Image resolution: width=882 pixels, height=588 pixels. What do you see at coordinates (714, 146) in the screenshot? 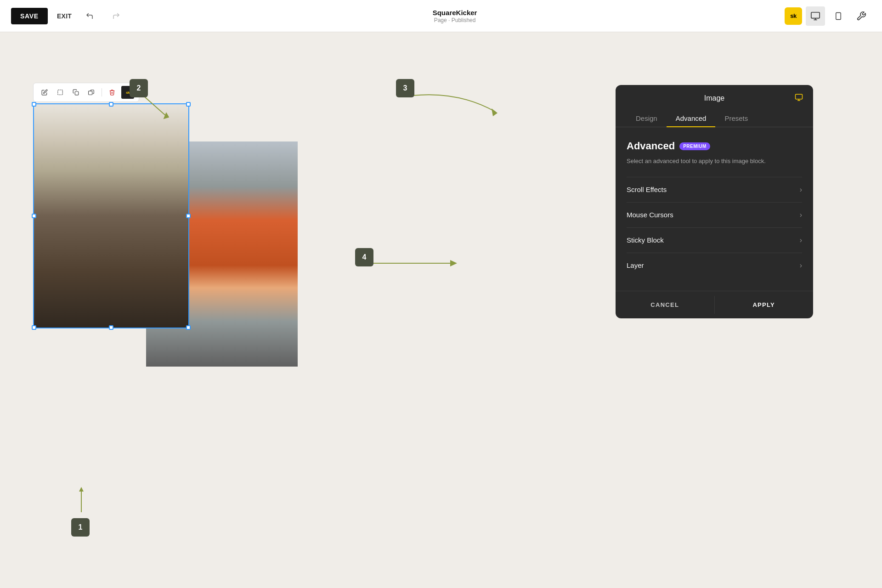
I see `section-title: Advanced PREMIUM` at bounding box center [714, 146].